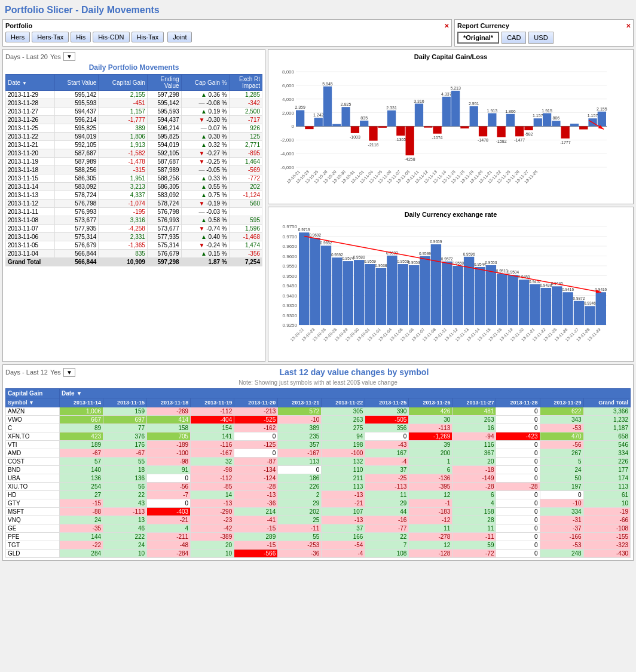 This screenshot has width=636, height=672. I want to click on cell-value: 30, so click(430, 420).